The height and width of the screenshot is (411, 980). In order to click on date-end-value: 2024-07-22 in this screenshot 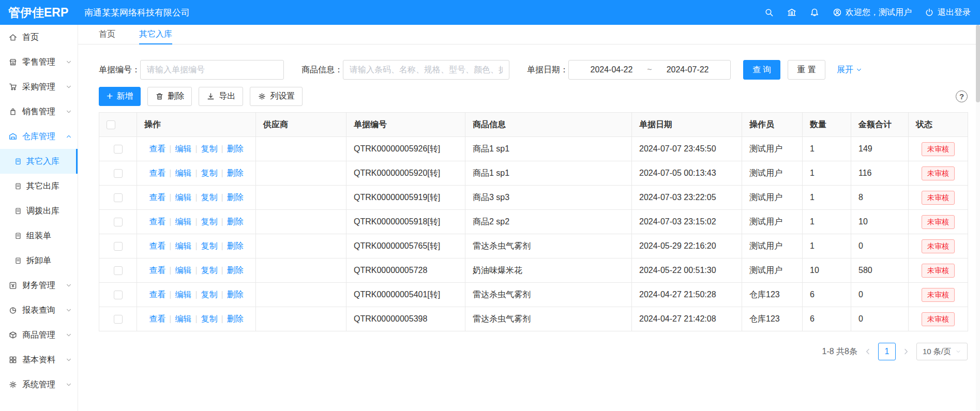, I will do `click(688, 70)`.